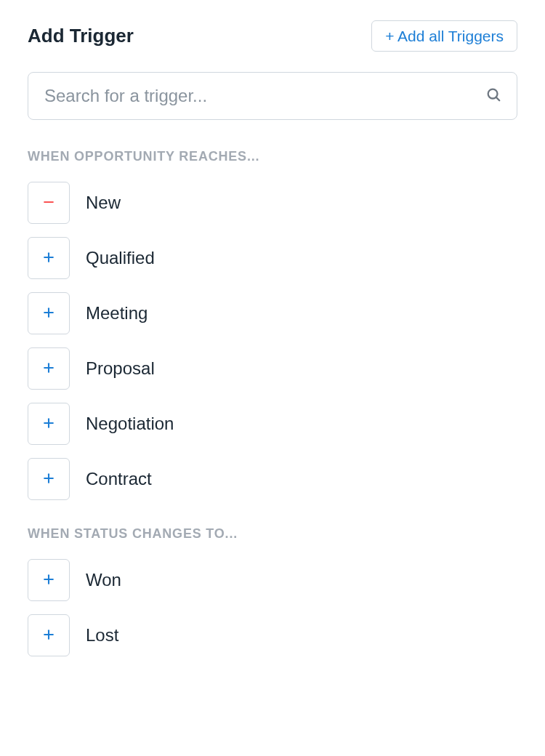  What do you see at coordinates (272, 313) in the screenshot?
I see `trigger-item-meeting: Meeting` at bounding box center [272, 313].